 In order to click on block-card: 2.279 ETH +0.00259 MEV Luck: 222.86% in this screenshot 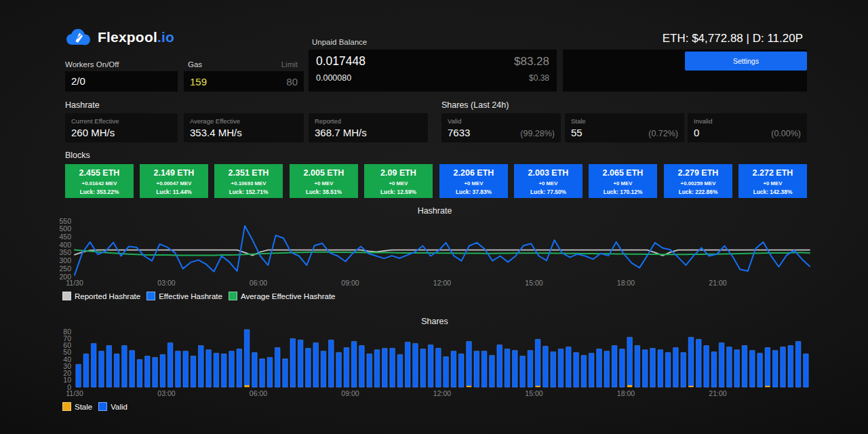, I will do `click(698, 181)`.